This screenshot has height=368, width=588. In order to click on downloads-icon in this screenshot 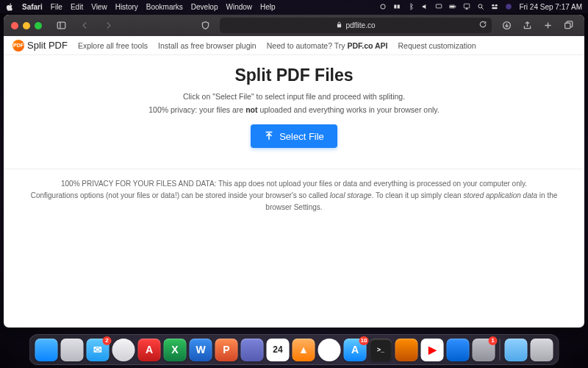, I will do `click(506, 26)`.